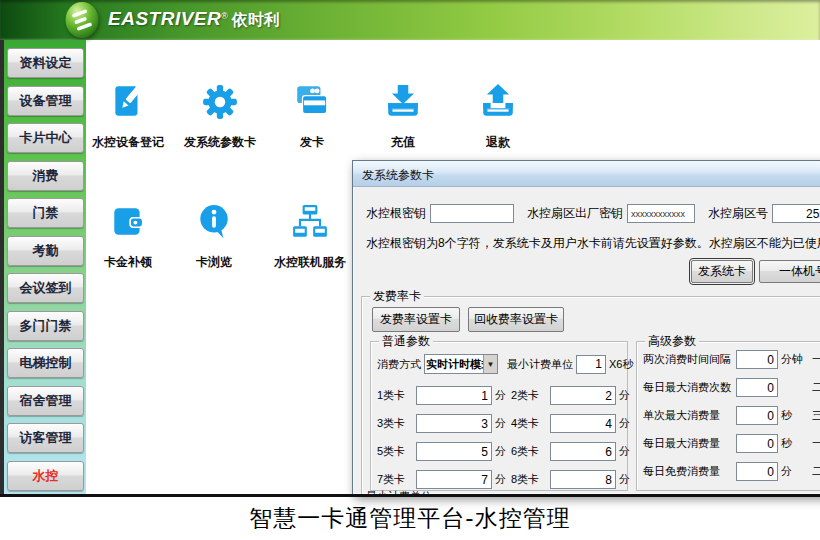 This screenshot has width=820, height=540. What do you see at coordinates (793, 472) in the screenshot?
I see `advanced-param-unit: 分` at bounding box center [793, 472].